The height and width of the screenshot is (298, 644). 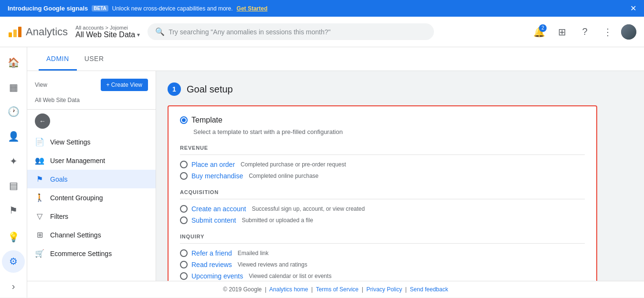 I want to click on account-name: All Web Site Data ▾, so click(x=108, y=35).